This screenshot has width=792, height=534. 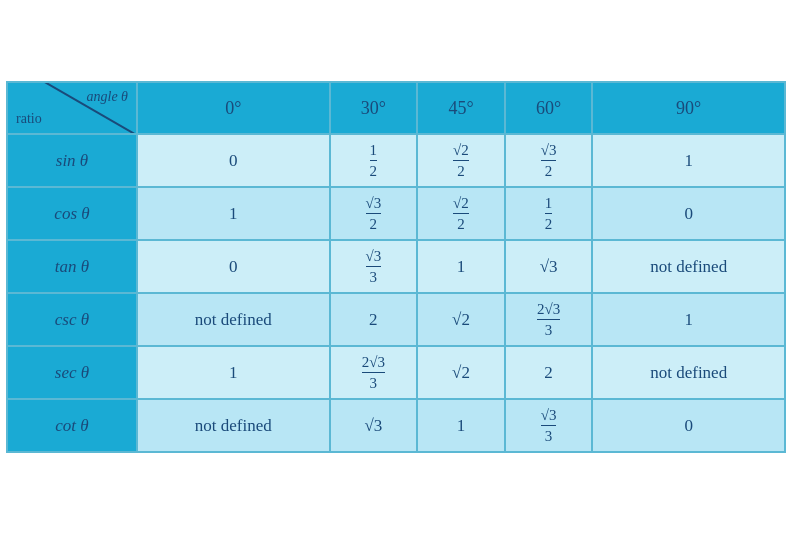 I want to click on cell-sin-0: 0, so click(x=234, y=160).